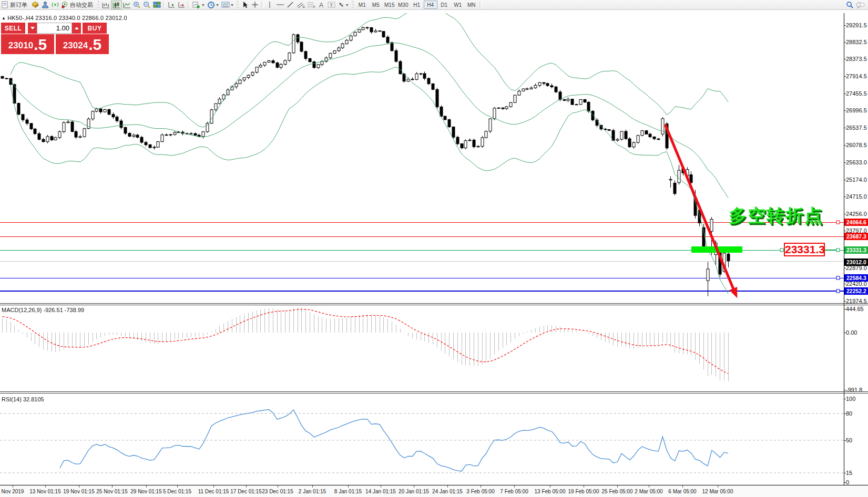  Describe the element at coordinates (849, 473) in the screenshot. I see `indicator-axis-label: 15` at that location.